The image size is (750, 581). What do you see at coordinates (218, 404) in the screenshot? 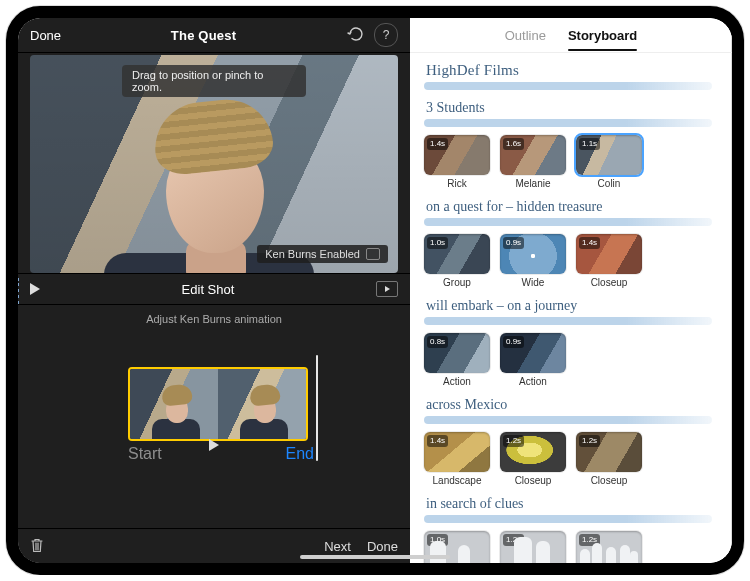
I see `ken-burns-frames` at bounding box center [218, 404].